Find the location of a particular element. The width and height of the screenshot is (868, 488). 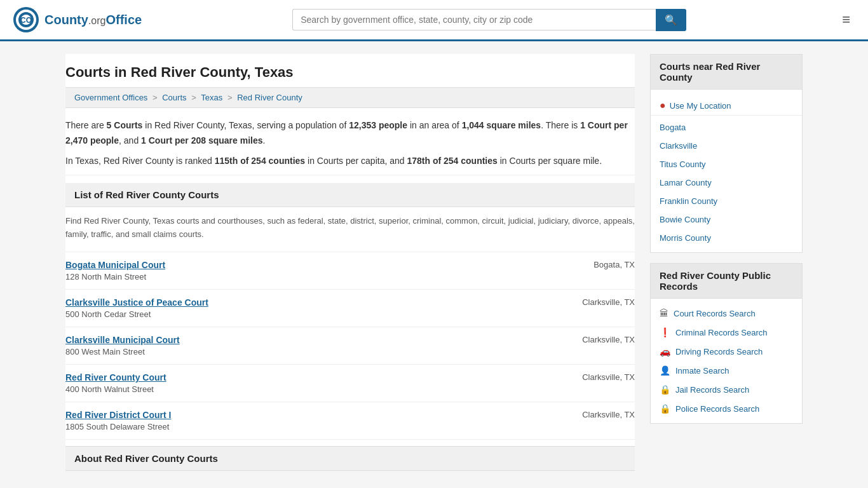

breadcrumb-link-county: Red River County is located at coordinates (269, 98).